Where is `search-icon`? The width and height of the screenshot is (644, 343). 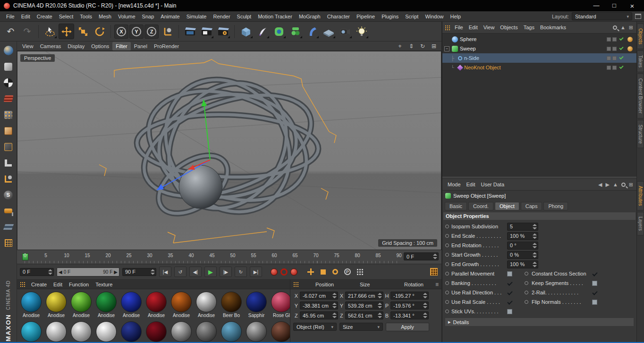 search-icon is located at coordinates (615, 27).